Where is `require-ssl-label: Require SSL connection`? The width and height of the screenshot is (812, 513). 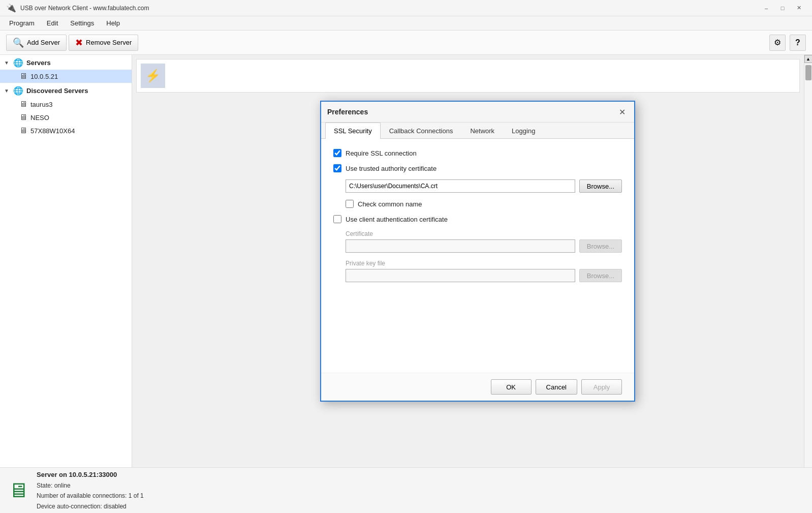
require-ssl-label: Require SSL connection is located at coordinates (381, 154).